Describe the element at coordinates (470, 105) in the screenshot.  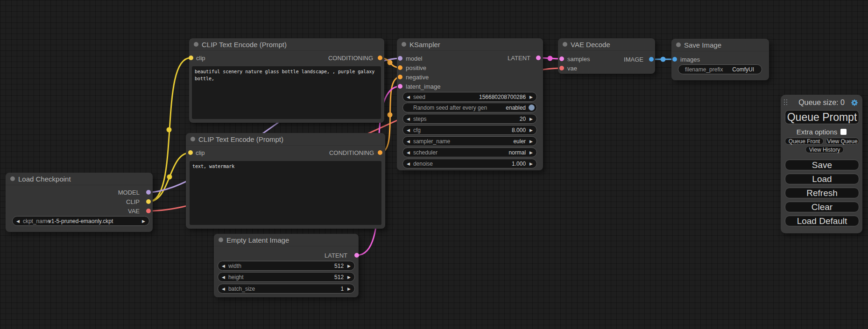
I see `node-ksampler: KSampler model positive negative latent_…` at that location.